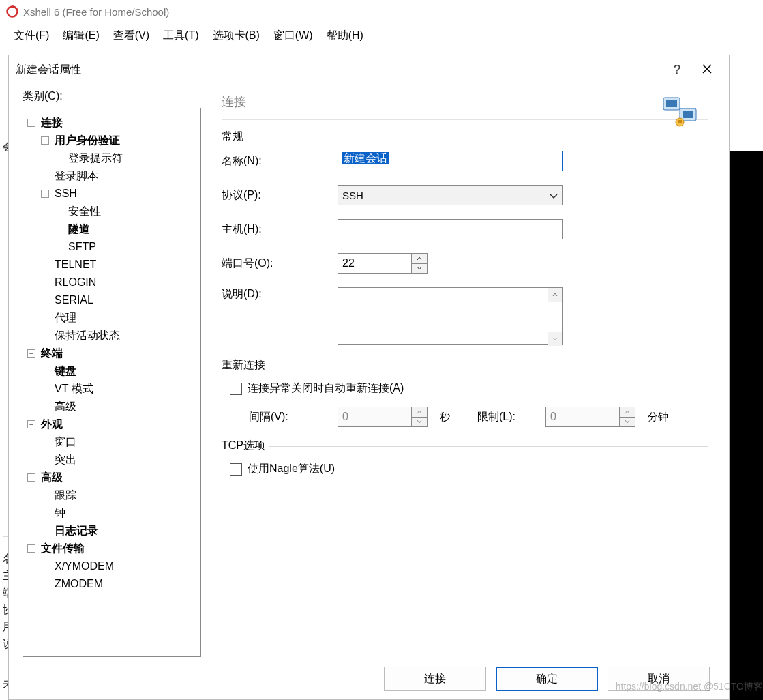 This screenshot has width=763, height=700. I want to click on menu-window: 窗口(W), so click(293, 35).